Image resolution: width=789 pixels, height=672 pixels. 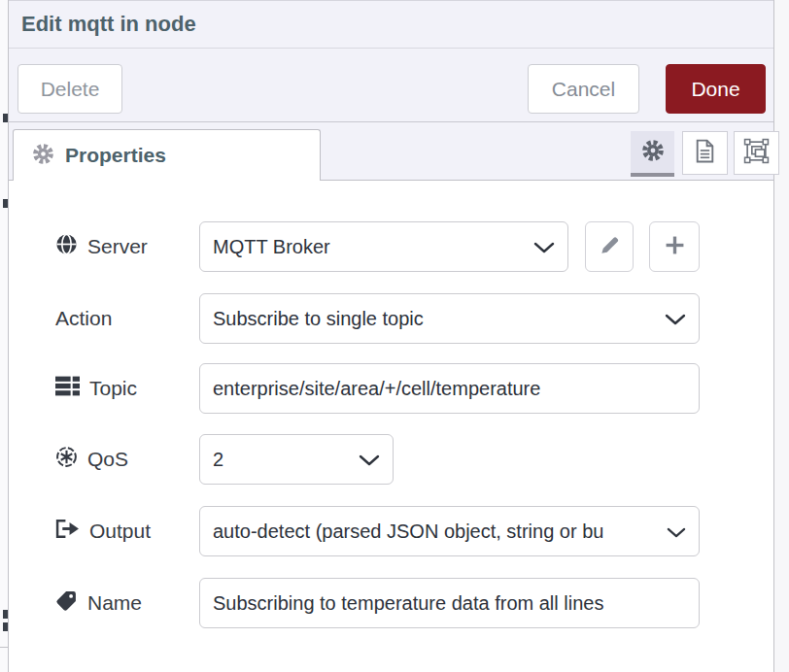 What do you see at coordinates (449, 388) in the screenshot?
I see `topic-input` at bounding box center [449, 388].